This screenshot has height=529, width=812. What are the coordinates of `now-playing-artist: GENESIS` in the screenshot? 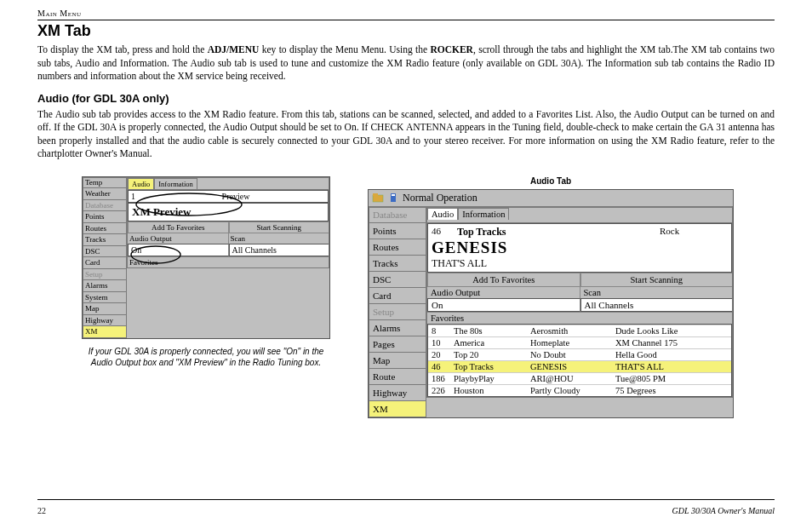 It's located at (580, 248).